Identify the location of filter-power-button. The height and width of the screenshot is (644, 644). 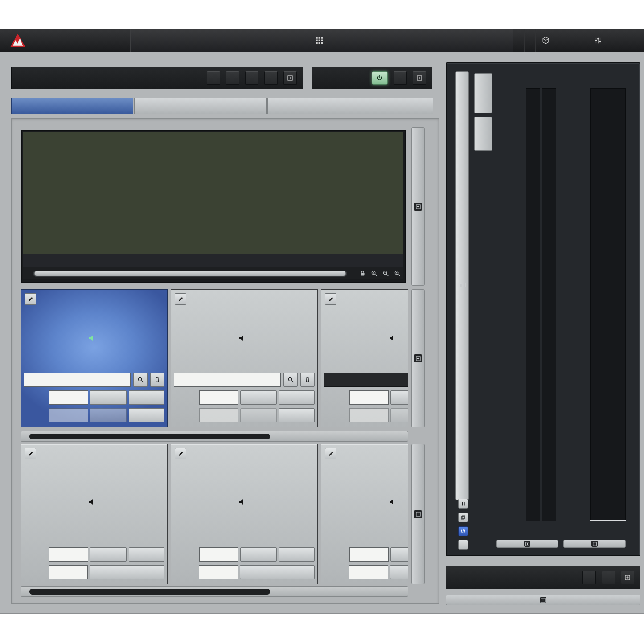
(380, 78).